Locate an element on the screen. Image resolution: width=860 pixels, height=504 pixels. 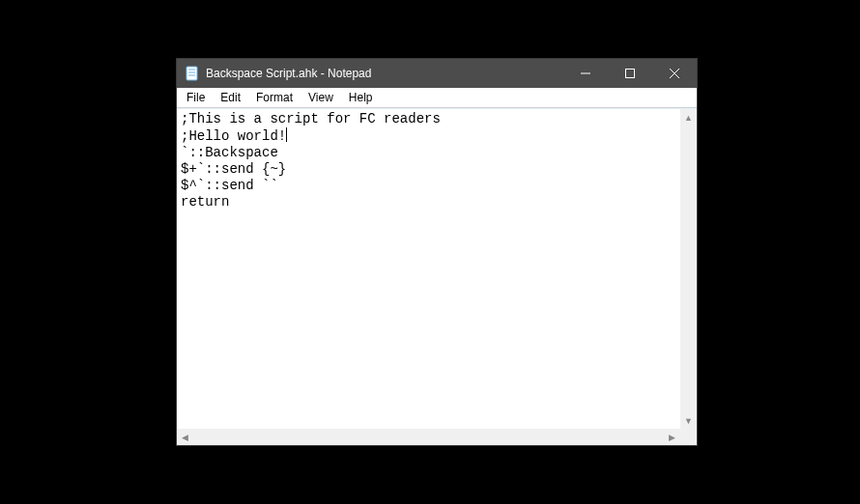
vertical-scrollbar: ▲ ▼ is located at coordinates (688, 268).